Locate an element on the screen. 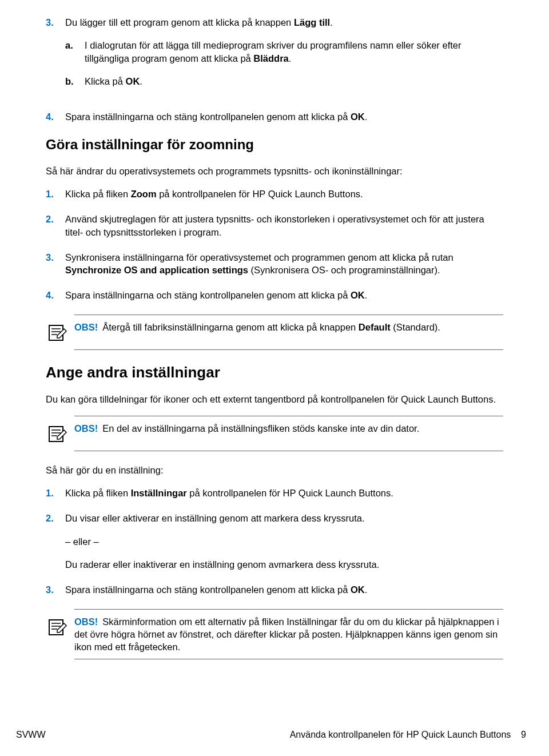 The width and height of the screenshot is (549, 756). text: Synkronisera inställningarna för operati… is located at coordinates (260, 257).